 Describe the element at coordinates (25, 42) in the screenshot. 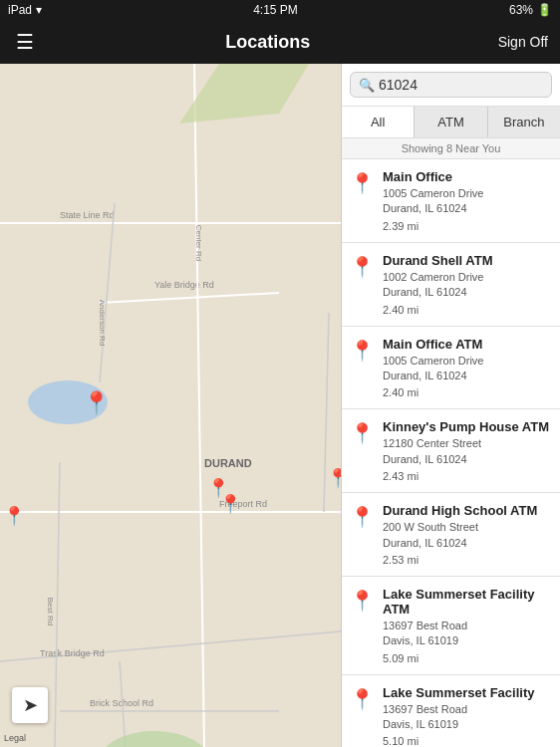

I see `menu-button: ☰` at that location.